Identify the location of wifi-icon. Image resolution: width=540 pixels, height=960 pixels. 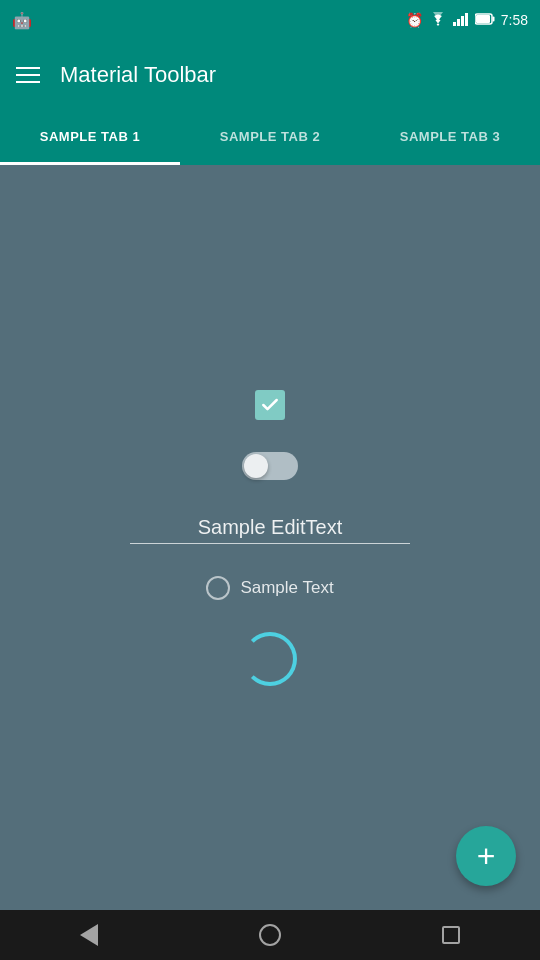
(438, 20).